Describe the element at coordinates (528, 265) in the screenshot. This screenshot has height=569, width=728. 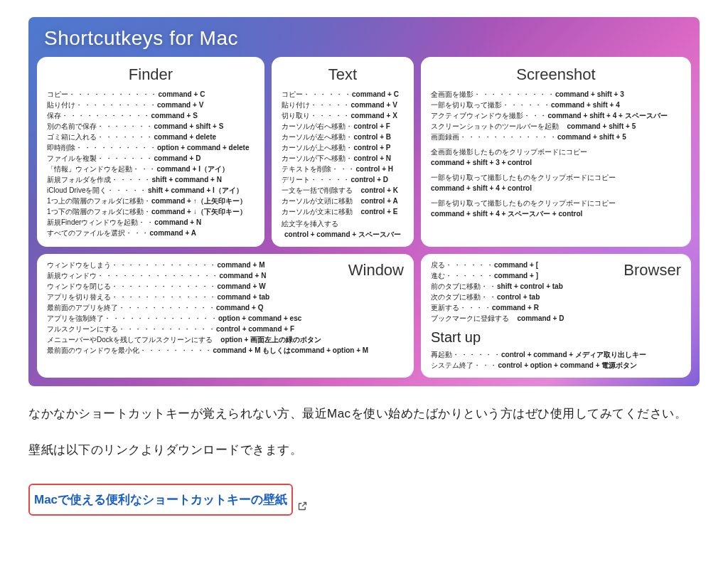
I see `shortcut-row: 戻る・・・・・・command + [` at that location.